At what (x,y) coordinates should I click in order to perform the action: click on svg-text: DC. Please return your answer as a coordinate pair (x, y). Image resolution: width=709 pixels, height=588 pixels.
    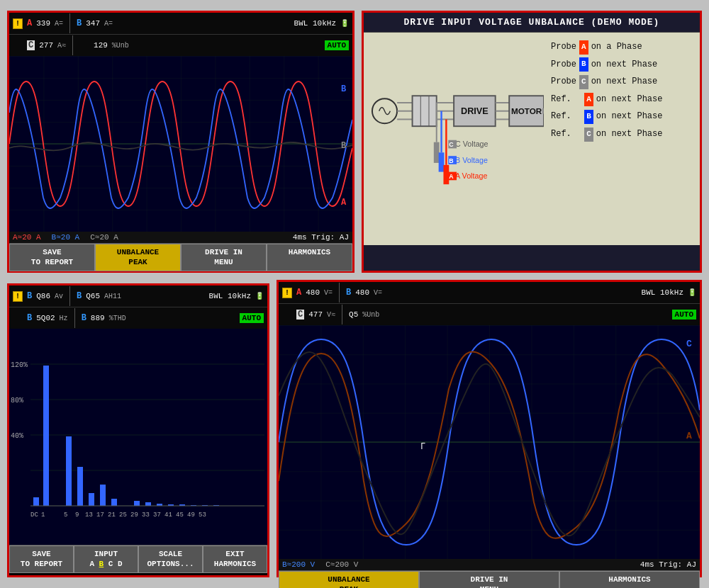
    Looking at the image, I should click on (34, 515).